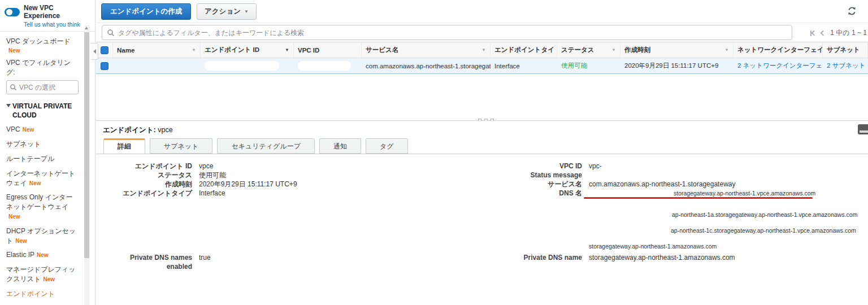 The image size is (868, 305). What do you see at coordinates (852, 11) in the screenshot?
I see `refresh-icon` at bounding box center [852, 11].